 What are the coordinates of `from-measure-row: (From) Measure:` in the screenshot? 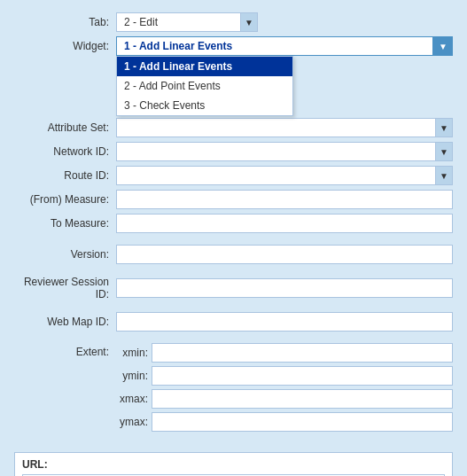 It's located at (234, 199).